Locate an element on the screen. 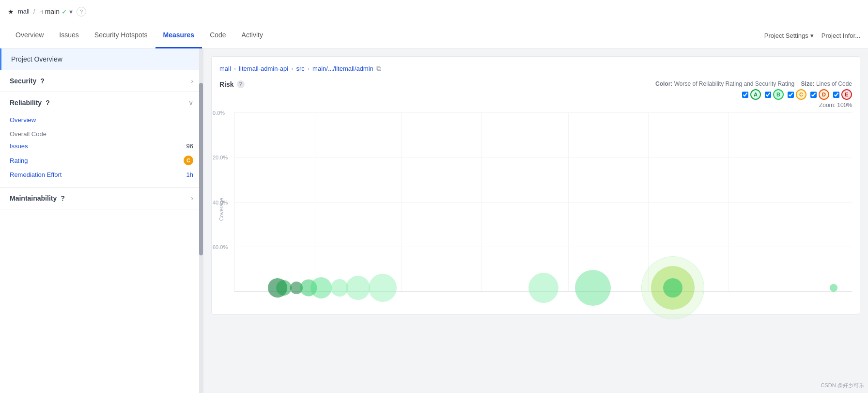 The image size is (868, 393). nav-tabs-left: Overview Issues Security Hotspots Measur… is located at coordinates (386, 36).